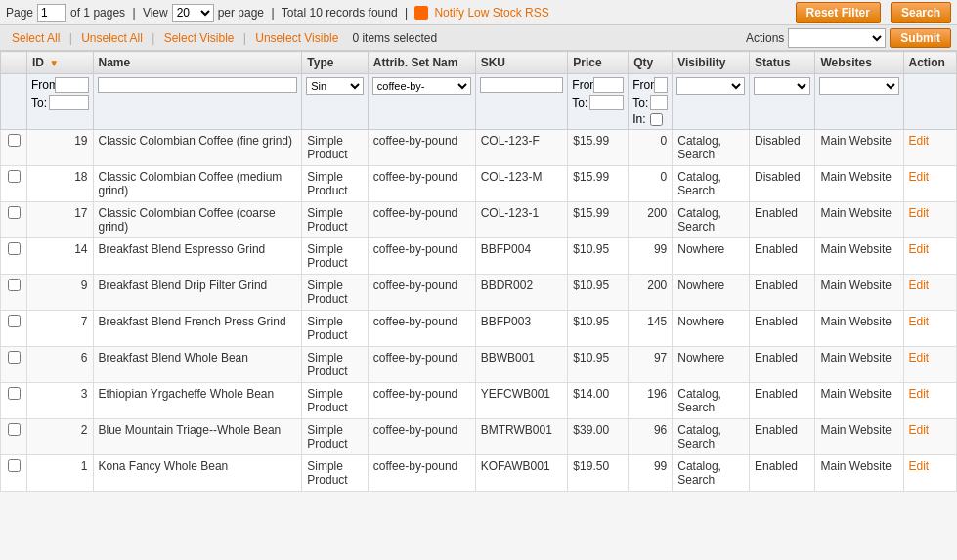  I want to click on row-sku: COL-123-1, so click(522, 221).